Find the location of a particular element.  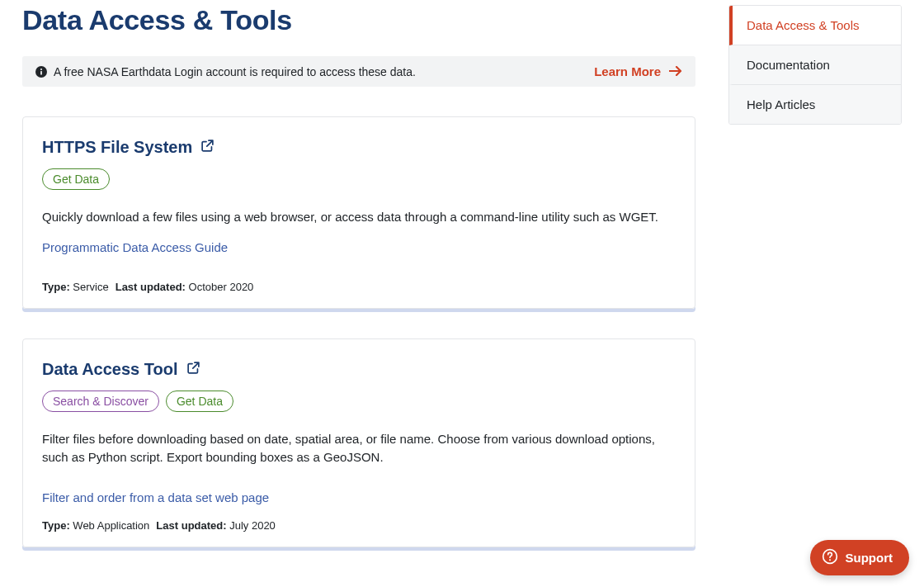

card-title: Data Access Tool is located at coordinates (359, 370).